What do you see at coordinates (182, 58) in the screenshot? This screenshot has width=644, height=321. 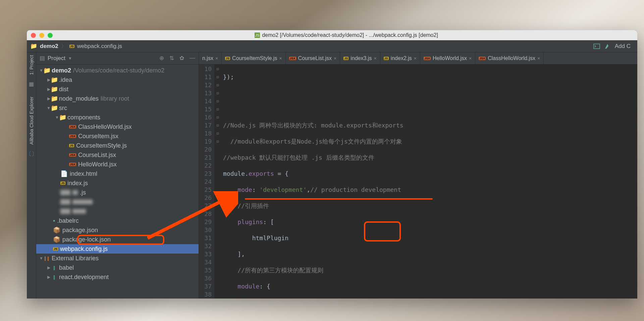 I see `gear-icon: ✿` at bounding box center [182, 58].